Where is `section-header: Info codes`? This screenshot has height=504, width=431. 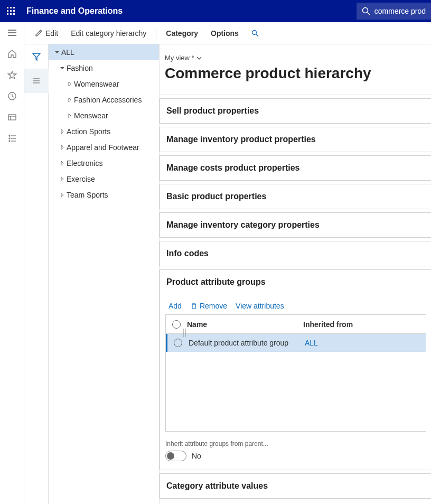
section-header: Info codes is located at coordinates (296, 254).